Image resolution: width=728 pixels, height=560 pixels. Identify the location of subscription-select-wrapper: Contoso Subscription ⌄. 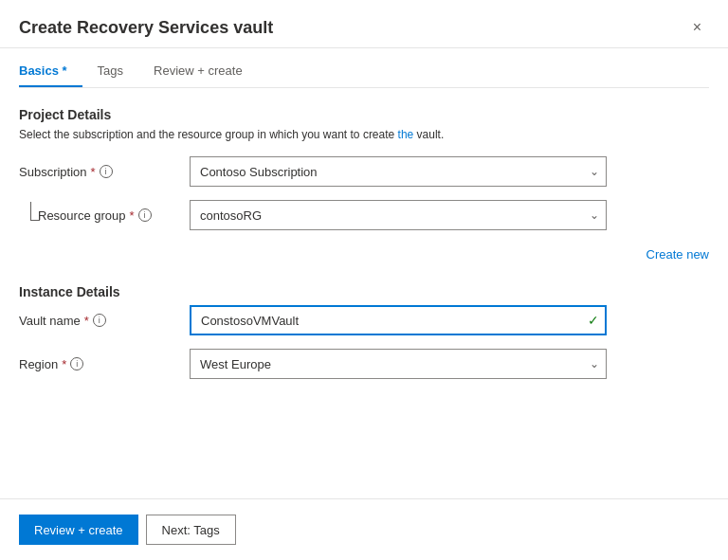
(398, 172).